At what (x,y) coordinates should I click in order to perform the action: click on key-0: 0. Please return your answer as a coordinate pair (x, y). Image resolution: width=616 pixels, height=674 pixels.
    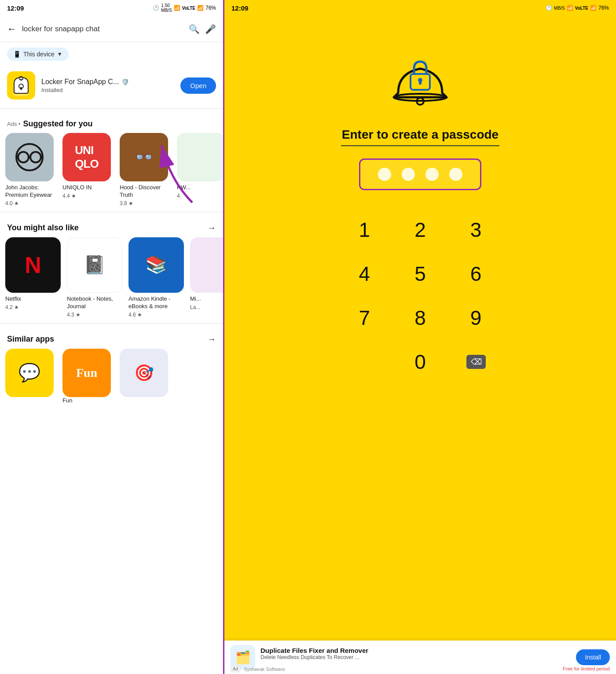
    Looking at the image, I should click on (421, 362).